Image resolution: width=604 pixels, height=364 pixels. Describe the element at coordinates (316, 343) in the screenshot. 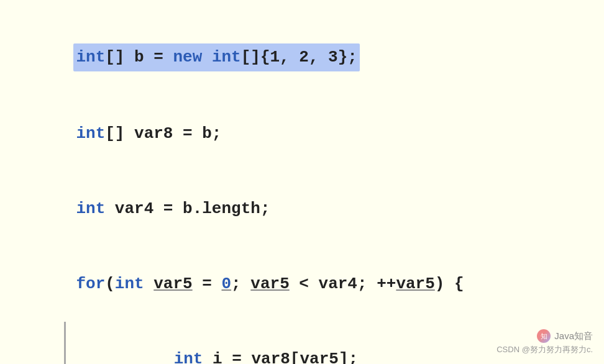

I see `loop-body: int i = var8[var5]; System.out.println(i…` at that location.